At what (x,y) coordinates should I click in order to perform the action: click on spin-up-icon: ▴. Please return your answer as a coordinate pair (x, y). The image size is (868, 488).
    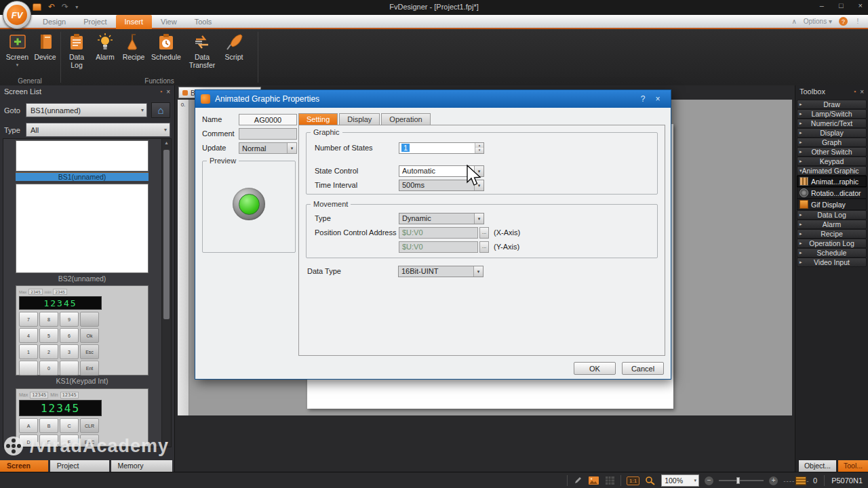
    Looking at the image, I should click on (479, 146).